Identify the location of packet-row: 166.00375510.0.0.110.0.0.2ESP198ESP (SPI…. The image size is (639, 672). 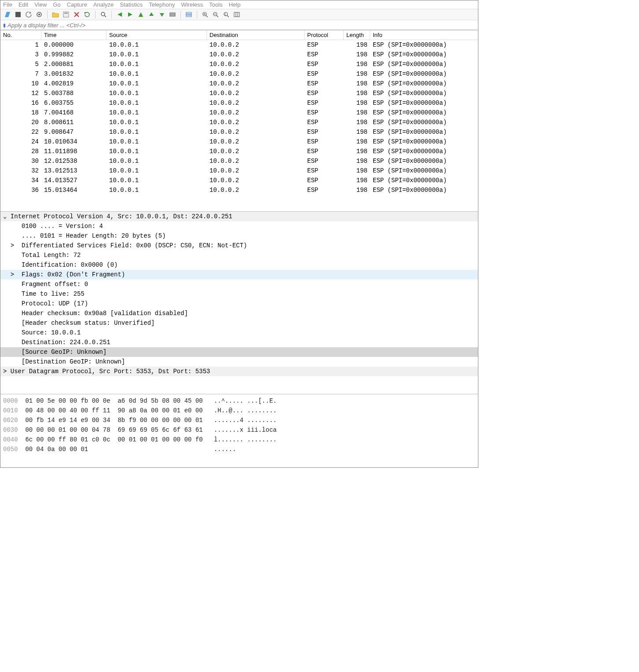
(239, 103).